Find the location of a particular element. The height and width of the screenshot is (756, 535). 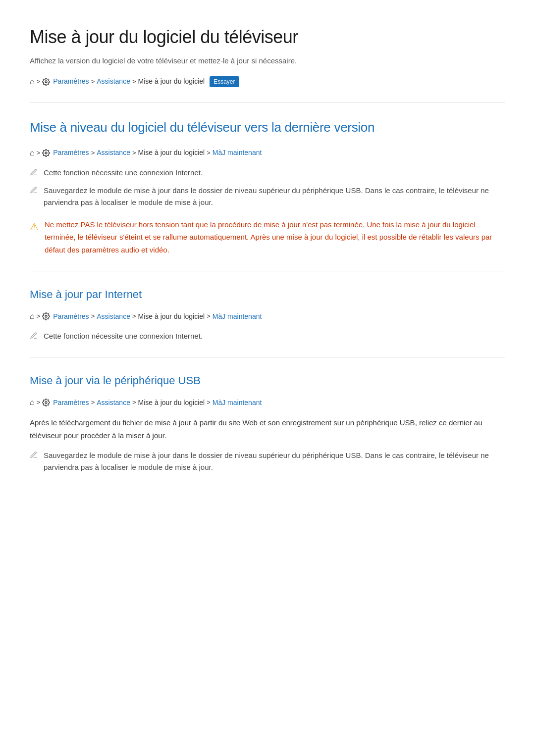

s1-sep-4: > is located at coordinates (209, 153).